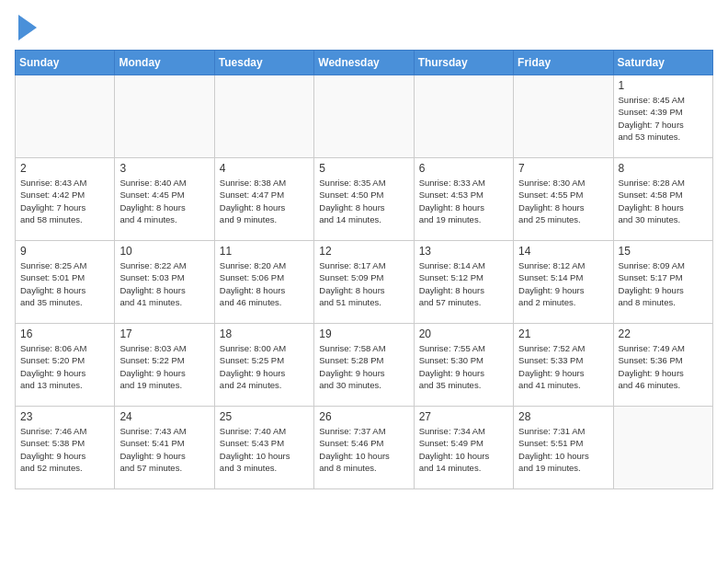  Describe the element at coordinates (364, 63) in the screenshot. I see `weekday-header: Wednesday` at that location.